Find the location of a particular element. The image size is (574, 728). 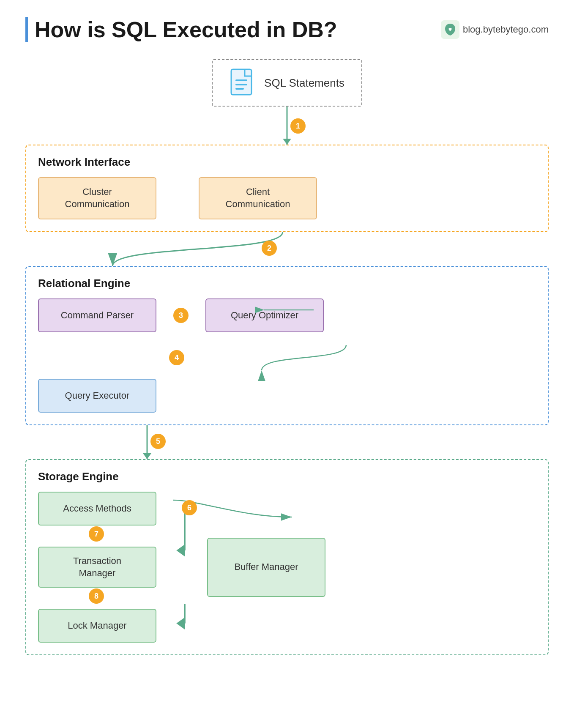

access-methods-label: Access Methods is located at coordinates (97, 509).